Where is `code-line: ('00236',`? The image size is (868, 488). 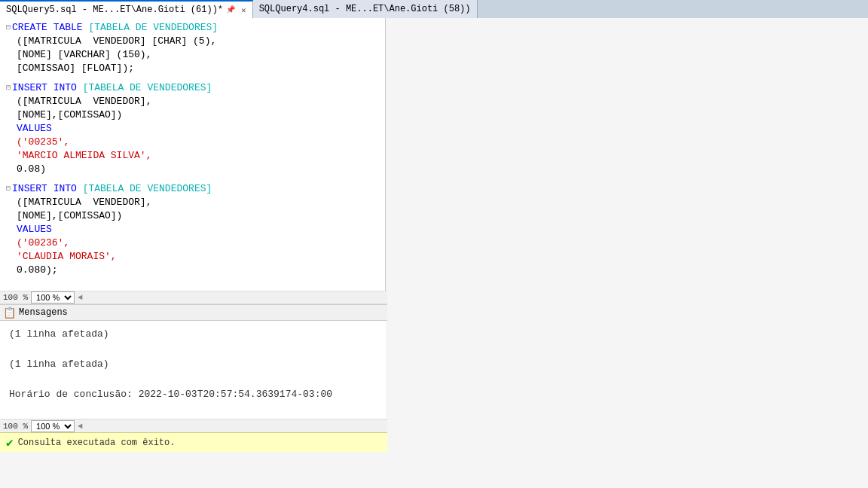
code-line: ('00236', is located at coordinates (193, 243).